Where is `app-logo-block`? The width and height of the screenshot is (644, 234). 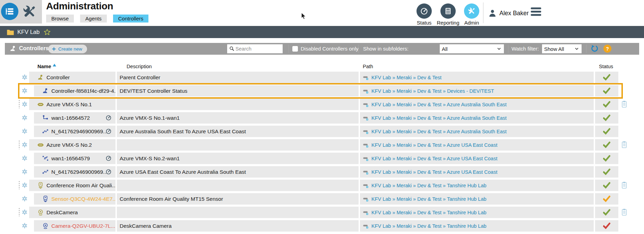 app-logo-block is located at coordinates (21, 12).